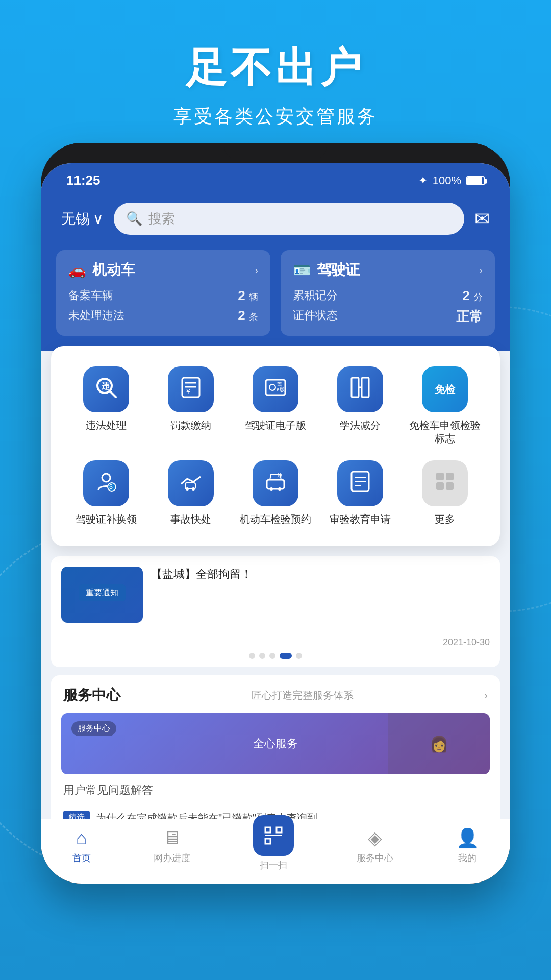 Image resolution: width=551 pixels, height=980 pixels. What do you see at coordinates (360, 484) in the screenshot?
I see `review-icon` at bounding box center [360, 484].